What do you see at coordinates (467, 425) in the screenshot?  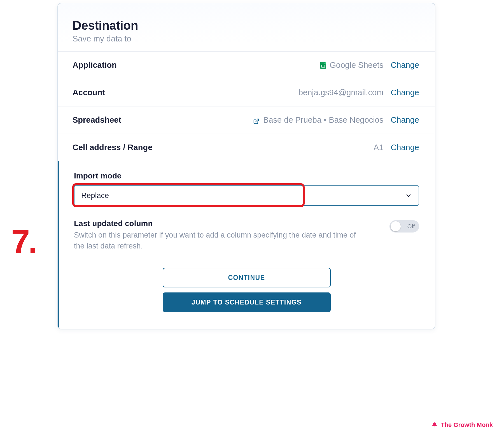 I see `brand-text: The Growth Monk` at bounding box center [467, 425].